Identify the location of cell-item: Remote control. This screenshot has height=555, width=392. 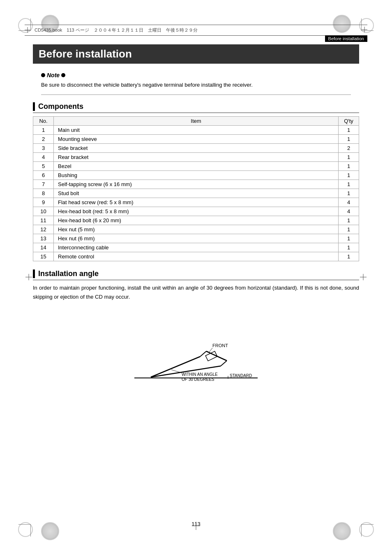
(196, 256).